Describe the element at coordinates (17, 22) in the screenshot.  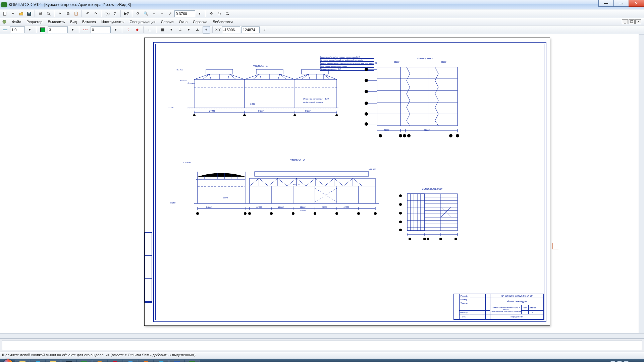
I see `menu-file: Файл` at that location.